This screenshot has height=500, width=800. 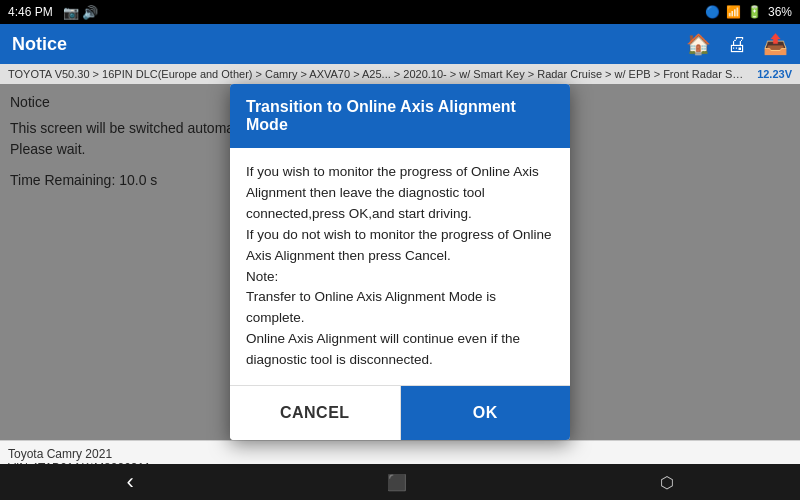 What do you see at coordinates (754, 12) in the screenshot?
I see `battery-icon: 🔋` at bounding box center [754, 12].